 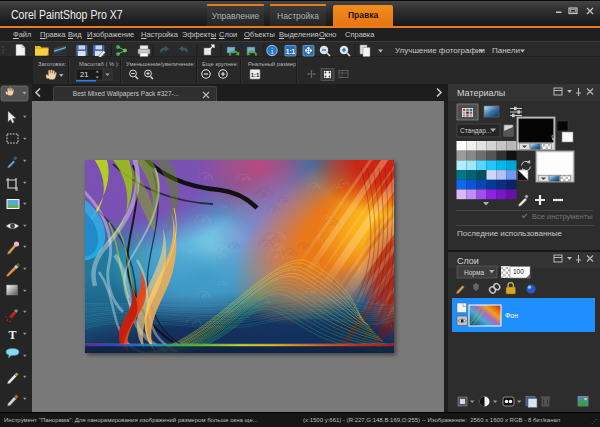 I want to click on svg-text: Норма, so click(x=474, y=273).